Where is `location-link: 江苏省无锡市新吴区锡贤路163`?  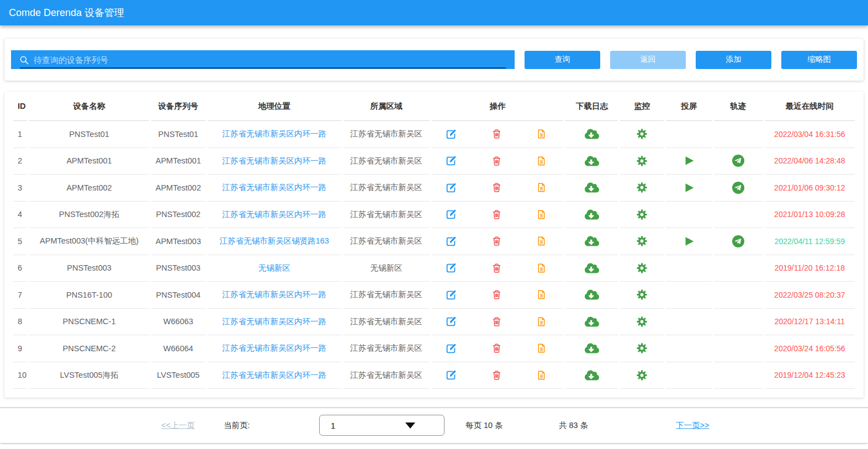 location-link: 江苏省无锡市新吴区锡贤路163 is located at coordinates (274, 241).